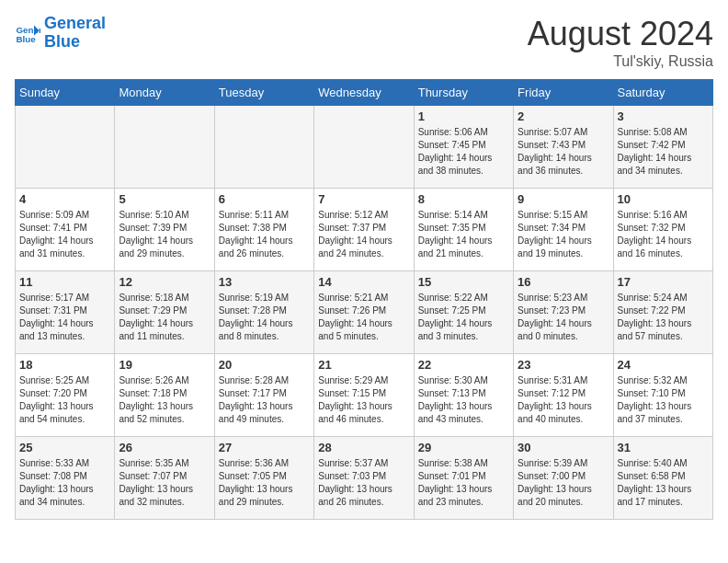 Image resolution: width=728 pixels, height=563 pixels. I want to click on day-cell: 1Sunrise: 5:06 AM Sunset: 7:45 PM Daylig…, so click(463, 147).